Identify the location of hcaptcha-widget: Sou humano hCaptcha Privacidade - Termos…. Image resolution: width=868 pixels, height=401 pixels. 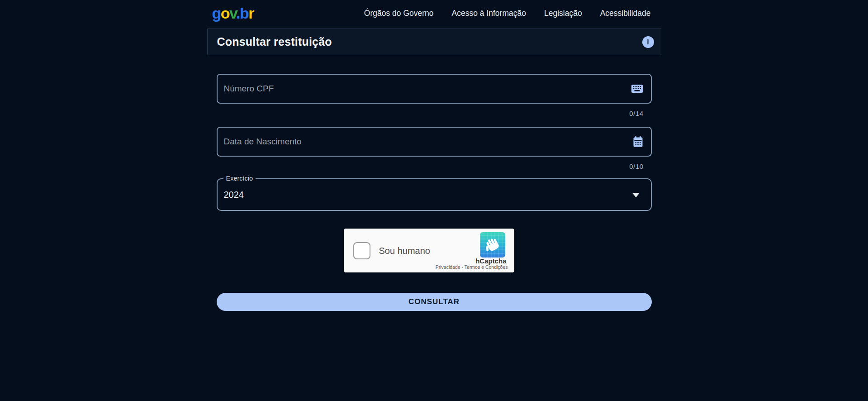
(429, 251).